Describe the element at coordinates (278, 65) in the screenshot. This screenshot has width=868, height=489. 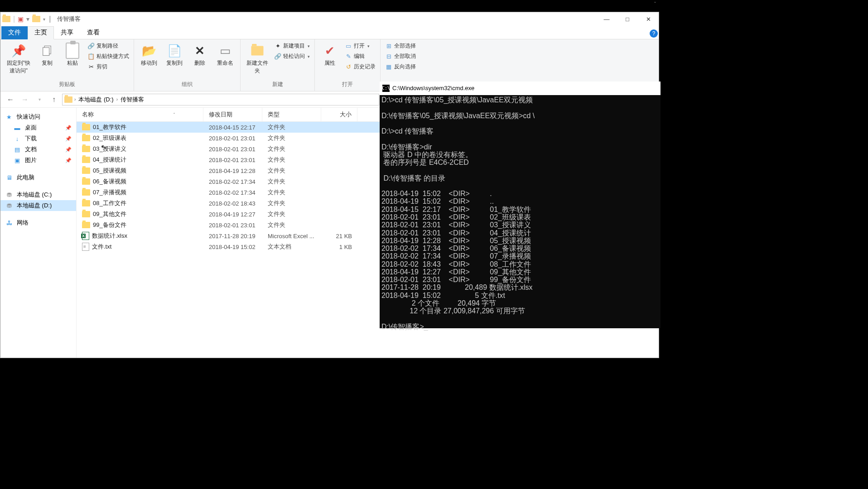
I see `ribbon-group-new: 新建文件夹 ✦新建项目▾ 🔗轻松访问▾ 新建` at that location.